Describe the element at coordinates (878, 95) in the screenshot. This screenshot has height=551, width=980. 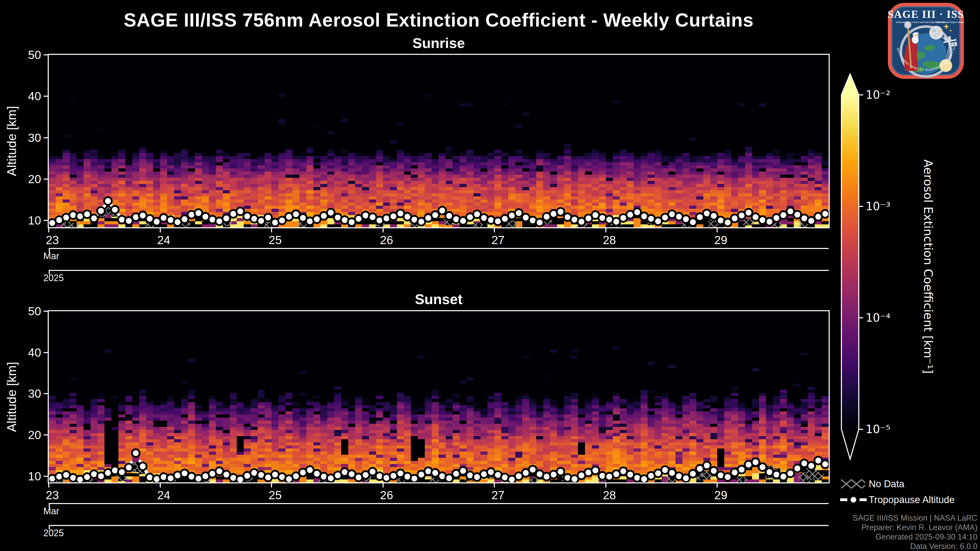
I see `colorbar-tick-label: 10⁻²` at that location.